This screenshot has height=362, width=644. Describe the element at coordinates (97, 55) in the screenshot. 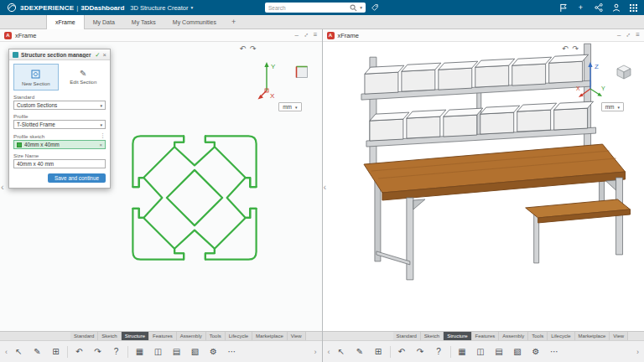

I see `confirm-icon: ✓` at that location.